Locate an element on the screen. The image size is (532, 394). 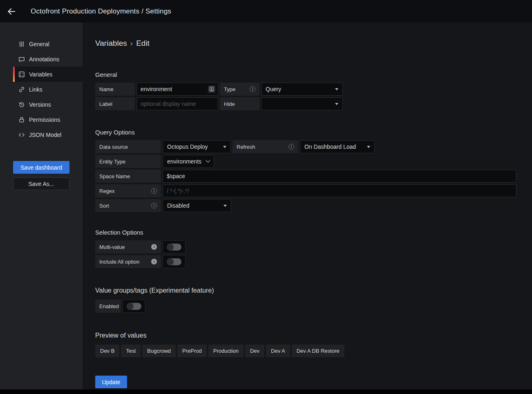
sidebar-item-label: Links is located at coordinates (36, 90).